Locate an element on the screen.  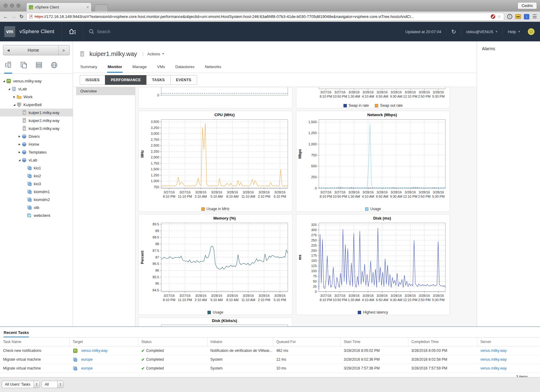
tree-item-templates: ▶Templates is located at coordinates (37, 152).